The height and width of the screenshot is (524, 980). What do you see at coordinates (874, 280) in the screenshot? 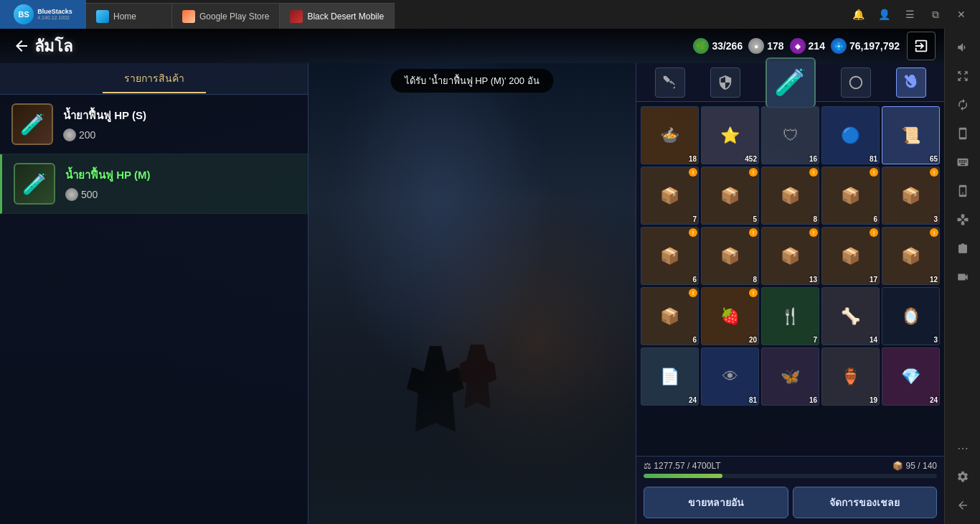
I see `slot-count: 17` at bounding box center [874, 280].